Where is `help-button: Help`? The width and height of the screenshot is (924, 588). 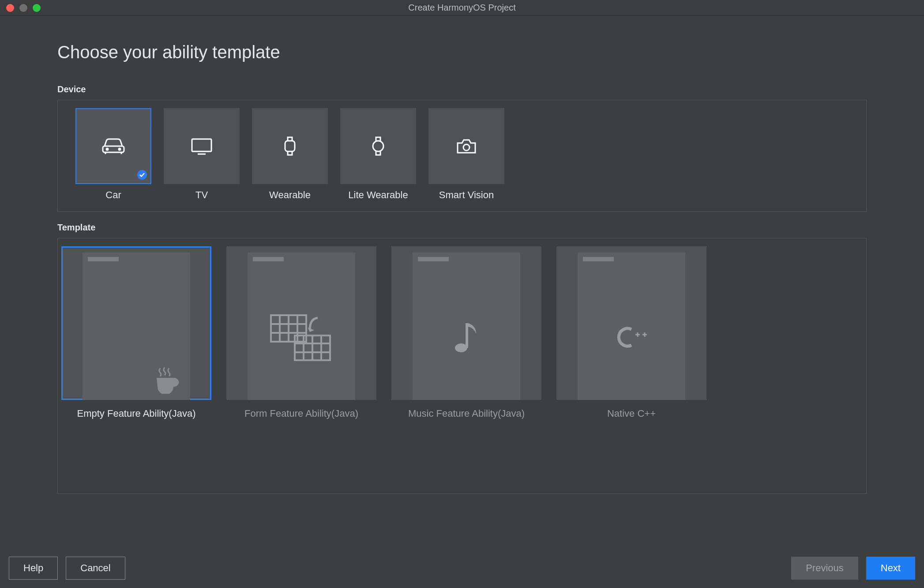
help-button: Help is located at coordinates (34, 568).